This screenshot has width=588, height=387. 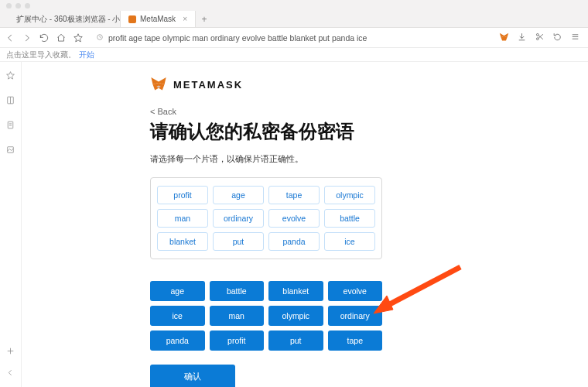 I want to click on lock-icon, so click(x=100, y=38).